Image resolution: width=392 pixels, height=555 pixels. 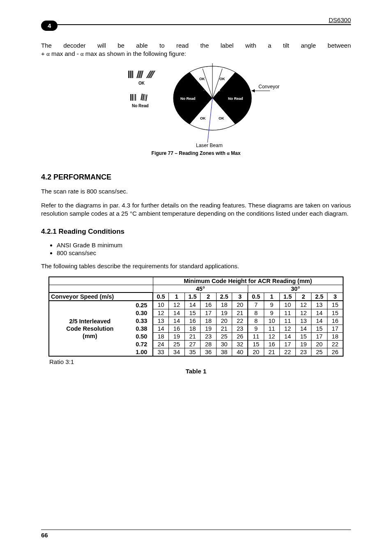 What do you see at coordinates (204, 245) in the screenshot?
I see `list-item: ANSI Grade B minimum` at bounding box center [204, 245].